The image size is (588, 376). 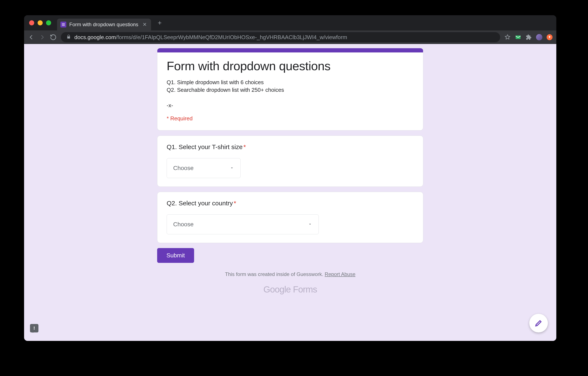 What do you see at coordinates (104, 24) in the screenshot?
I see `browser-tab: Form with dropdown questions ✕` at bounding box center [104, 24].